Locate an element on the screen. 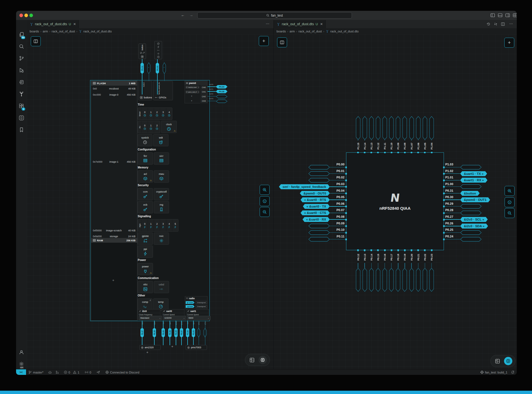  peripheral-rtc-0: 0 is located at coordinates (145, 127).